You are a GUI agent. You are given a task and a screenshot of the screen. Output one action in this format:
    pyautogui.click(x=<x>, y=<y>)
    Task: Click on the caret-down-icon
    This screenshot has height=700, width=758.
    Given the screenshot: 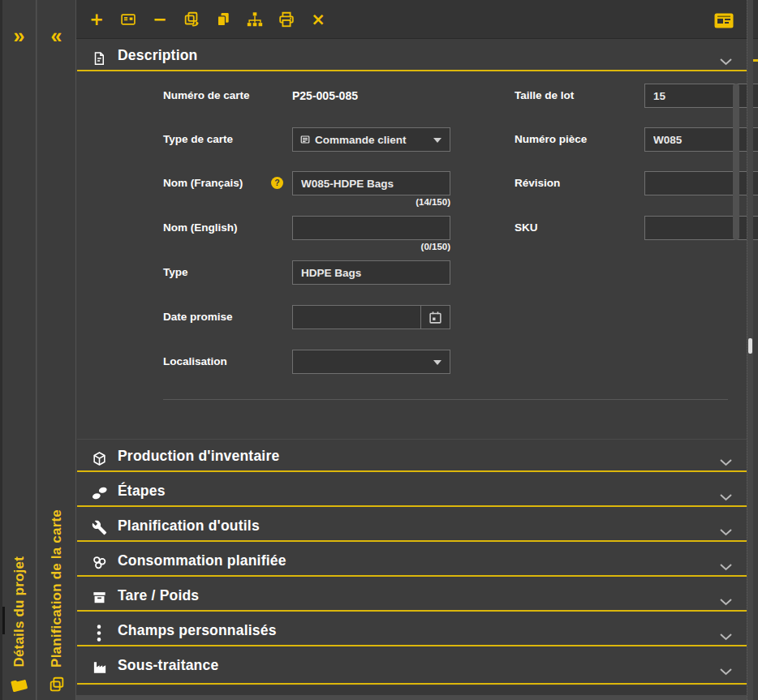 What is the action you would take?
    pyautogui.click(x=437, y=363)
    